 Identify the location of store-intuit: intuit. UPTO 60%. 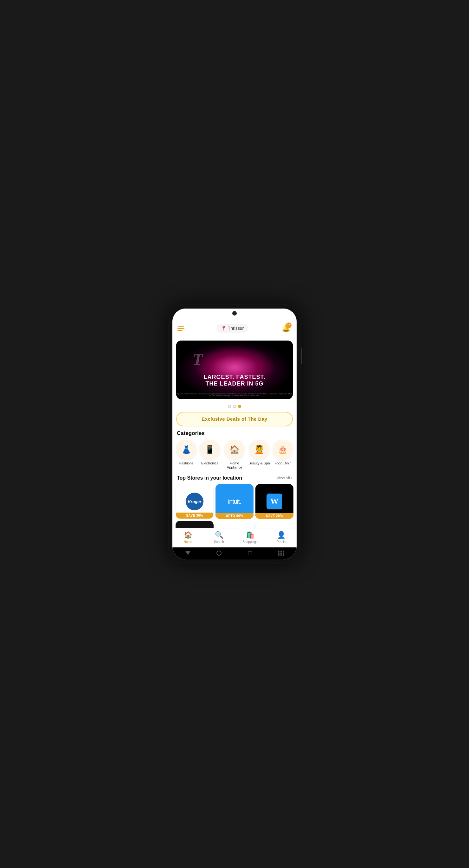
(235, 501).